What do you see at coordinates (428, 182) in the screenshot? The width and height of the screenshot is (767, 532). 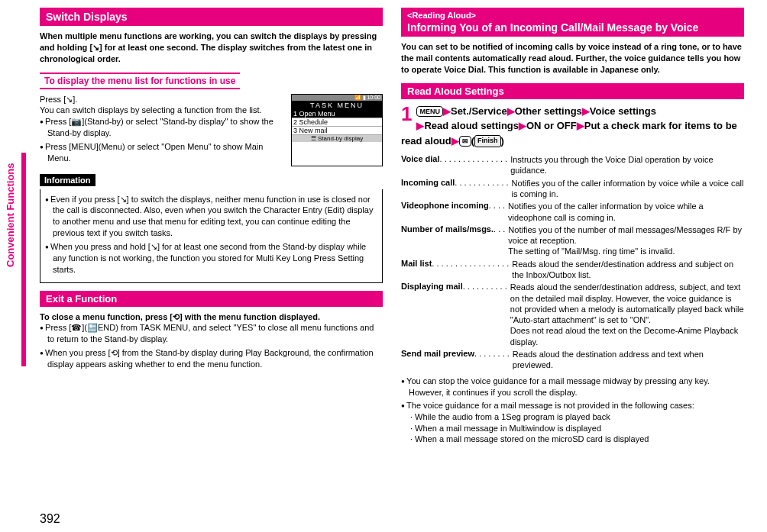 I see `slabel: Incoming call` at bounding box center [428, 182].